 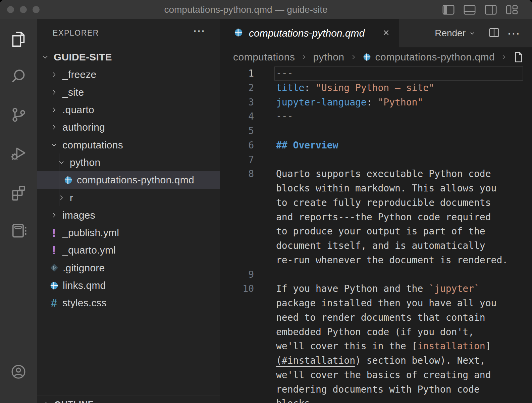 I want to click on code-line: embedded Python code (if you don't,, so click(x=376, y=332).